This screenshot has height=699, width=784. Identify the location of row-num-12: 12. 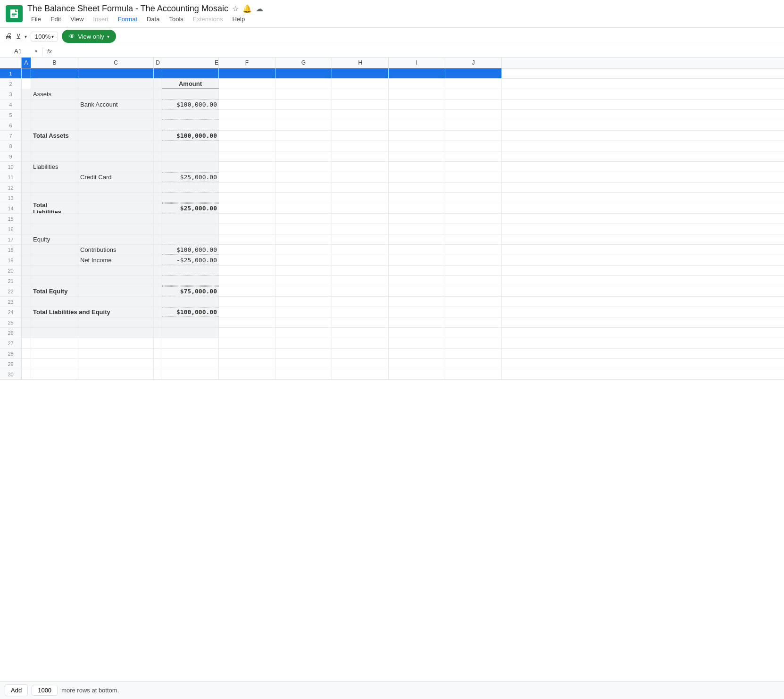
(11, 188).